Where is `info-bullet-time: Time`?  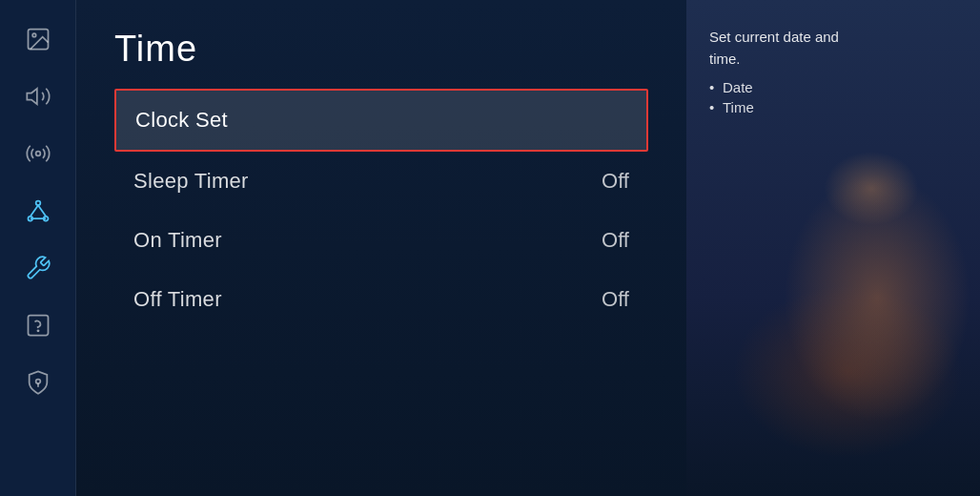
info-bullet-time: Time is located at coordinates (833, 107).